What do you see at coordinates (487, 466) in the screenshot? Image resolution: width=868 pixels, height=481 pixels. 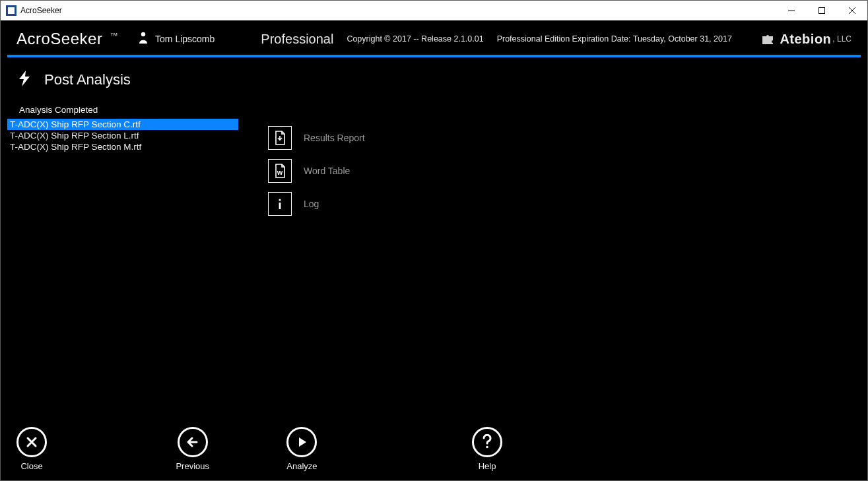 I see `button-label: Help` at bounding box center [487, 466].